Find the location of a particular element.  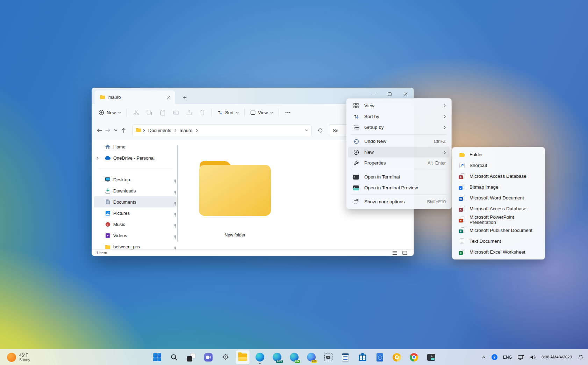

sort-button: Sort is located at coordinates (228, 112).